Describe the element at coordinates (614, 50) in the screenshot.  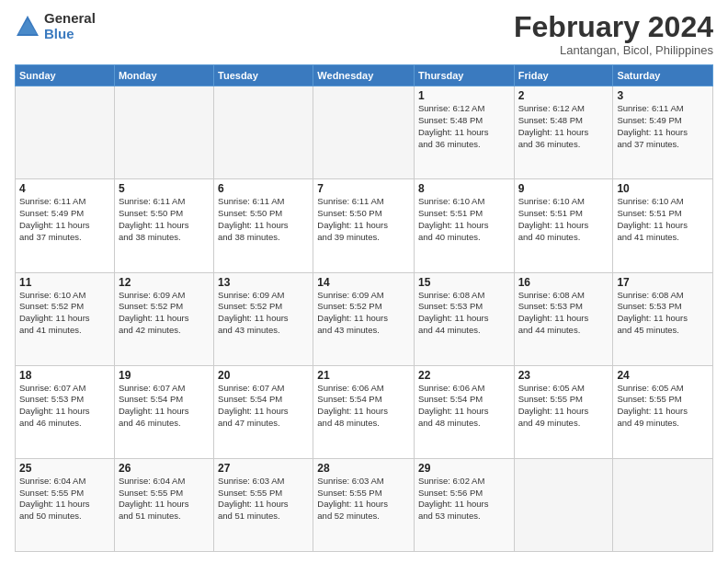
I see `location: Lantangan, Bicol, Philippines` at that location.